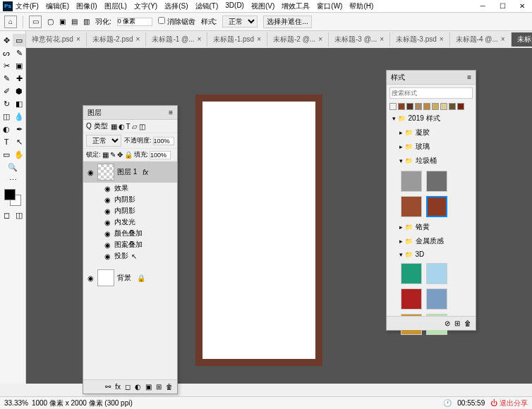  Describe the element at coordinates (296, 6) in the screenshot. I see `menu-plugins: 增效工具` at that location.